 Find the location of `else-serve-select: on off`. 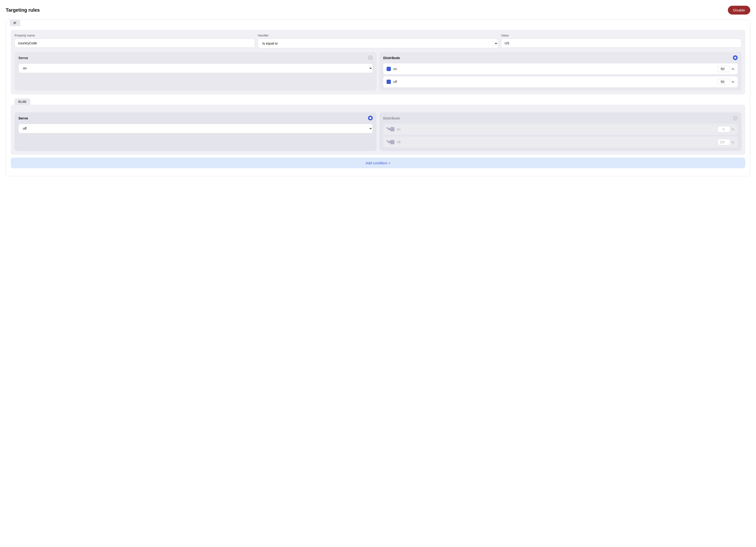

else-serve-select: on off is located at coordinates (195, 129).